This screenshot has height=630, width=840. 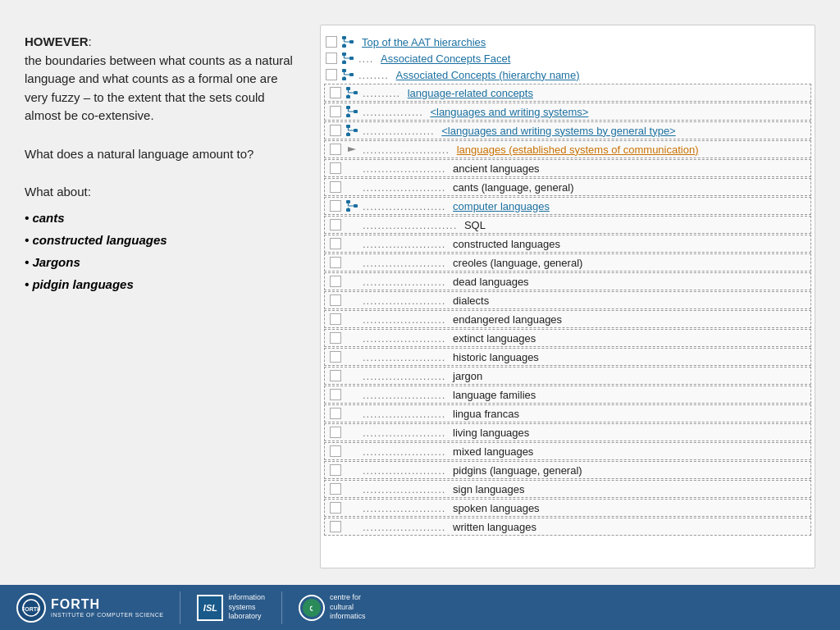 I want to click on tree-label-text: language-related concepts, so click(x=471, y=94).